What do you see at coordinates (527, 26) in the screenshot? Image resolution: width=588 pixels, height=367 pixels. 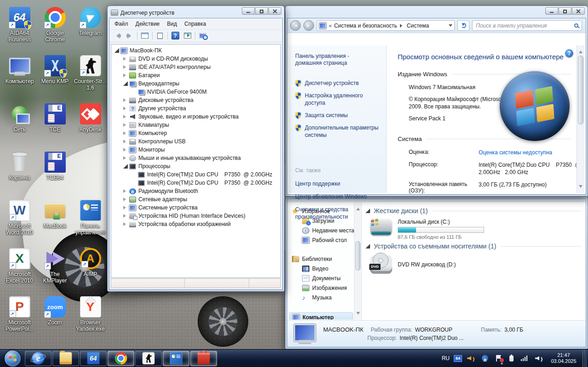 I see `search-box: Поиск в панели управления` at bounding box center [527, 26].